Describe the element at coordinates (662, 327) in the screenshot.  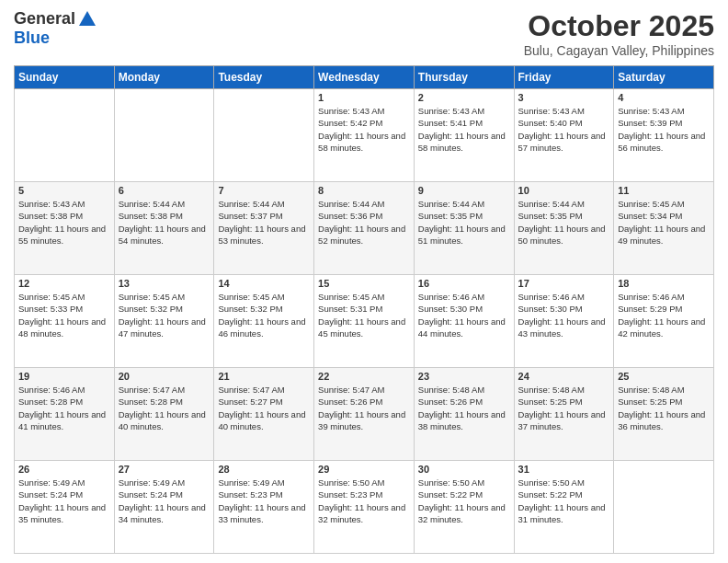
I see `daylight-text: Daylight: 11 hours and 42 minutes.` at that location.